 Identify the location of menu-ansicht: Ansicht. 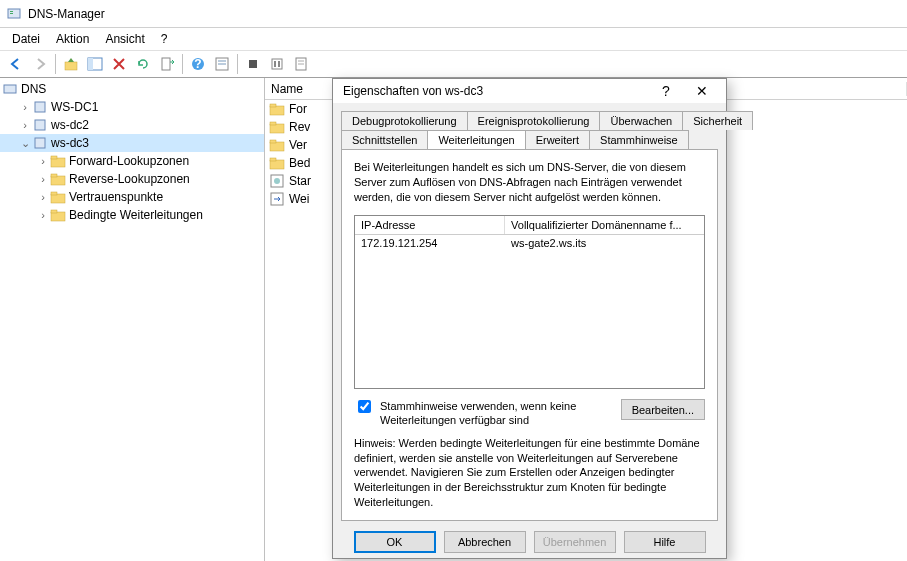
(124, 39).